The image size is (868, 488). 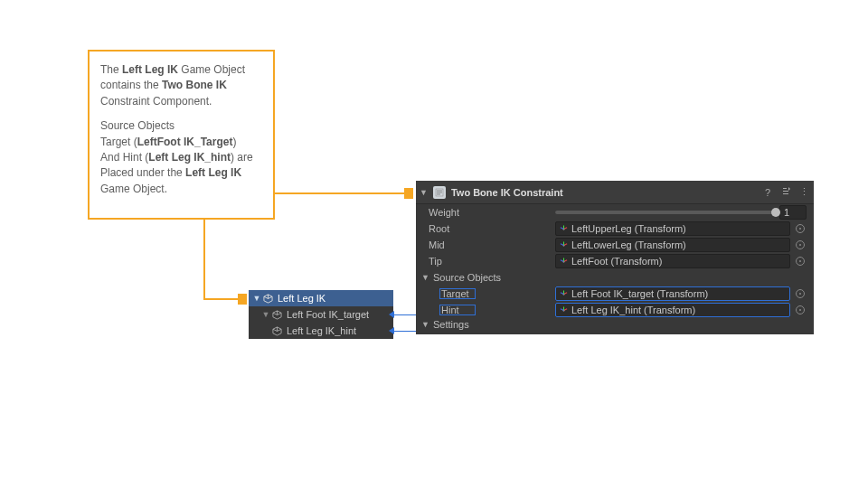 I want to click on hierarchy-item-label: Left Leg IK_hint, so click(x=340, y=331).